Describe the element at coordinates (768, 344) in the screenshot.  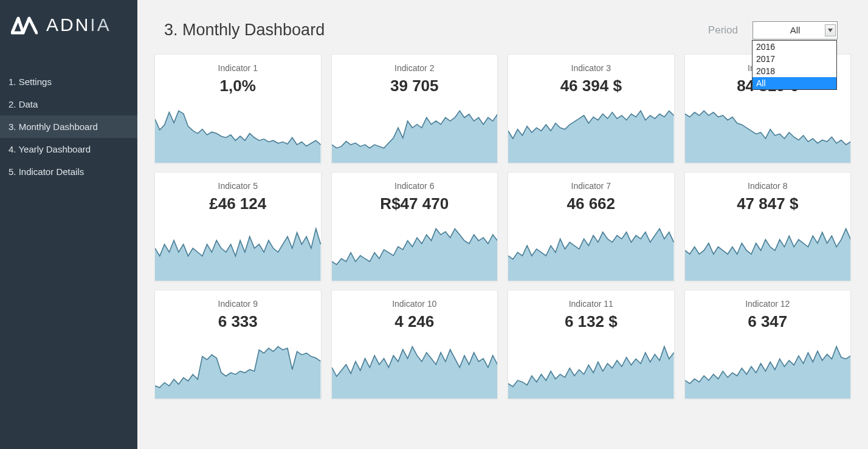
I see `indicator-card: Indicator 12 6 347` at that location.